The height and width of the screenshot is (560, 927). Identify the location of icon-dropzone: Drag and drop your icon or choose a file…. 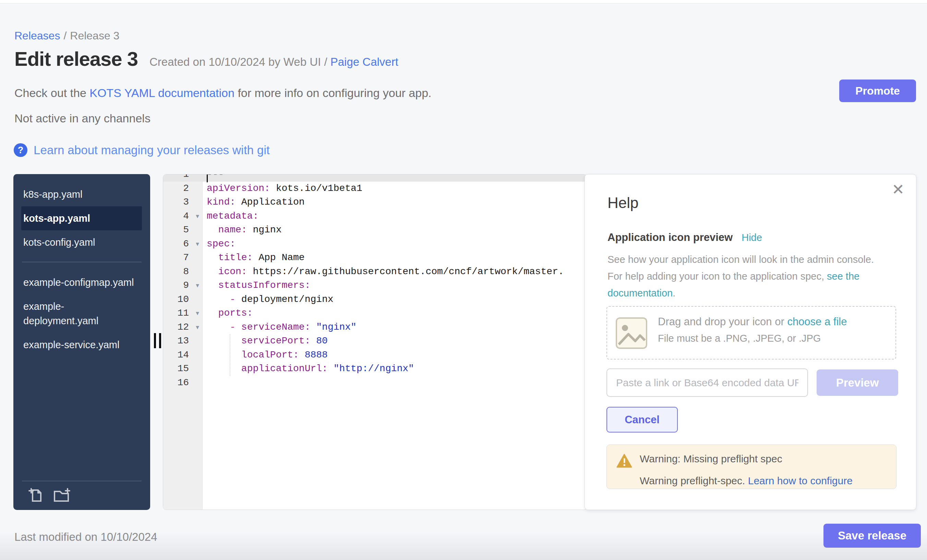
(751, 333).